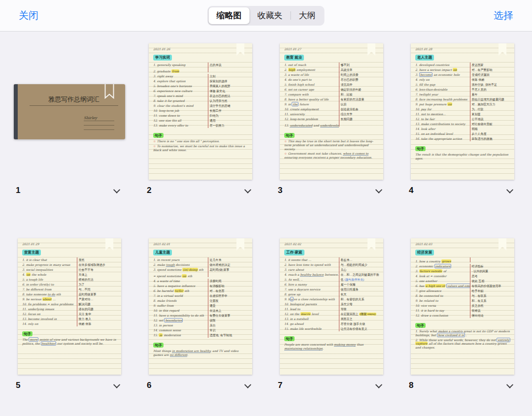  I want to click on page-date: 2021.02.03, so click(463, 244).